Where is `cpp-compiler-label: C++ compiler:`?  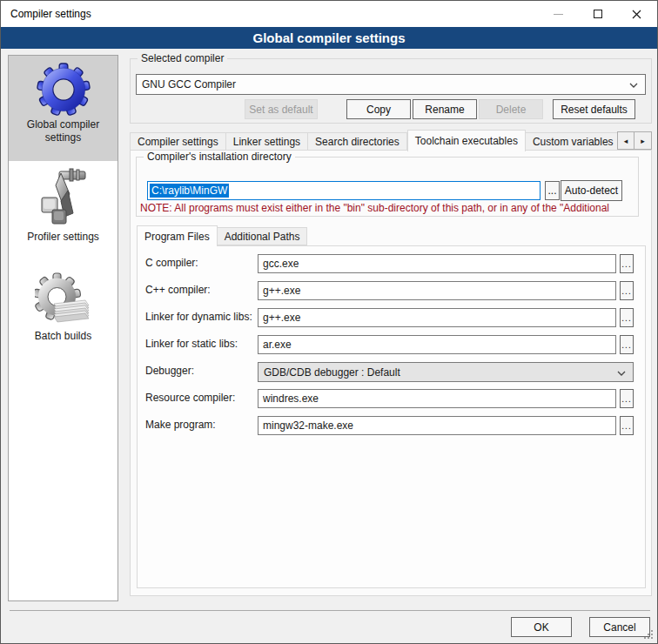
cpp-compiler-label: C++ compiler: is located at coordinates (178, 290).